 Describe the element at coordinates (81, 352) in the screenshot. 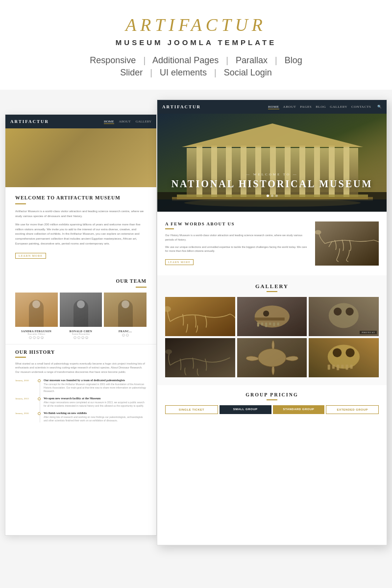

I see `left-history-title: OUR HISTORY` at that location.